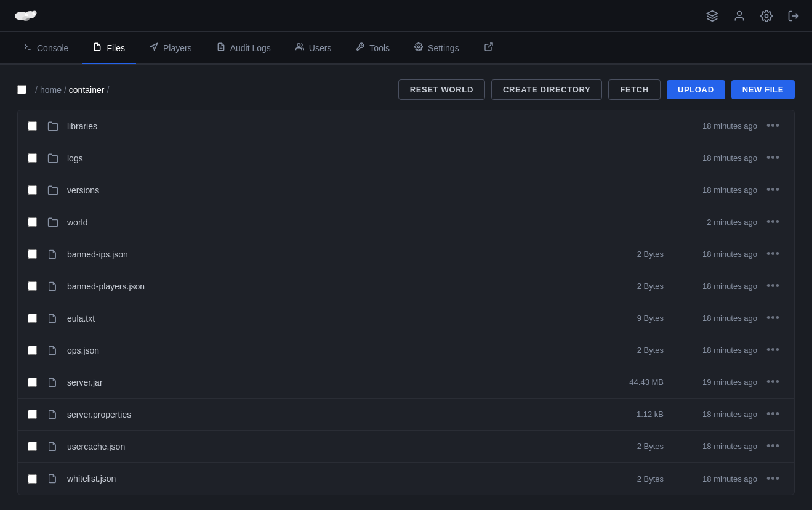 The height and width of the screenshot is (510, 812). What do you see at coordinates (87, 90) in the screenshot?
I see `breadcrumb-current: container` at bounding box center [87, 90].